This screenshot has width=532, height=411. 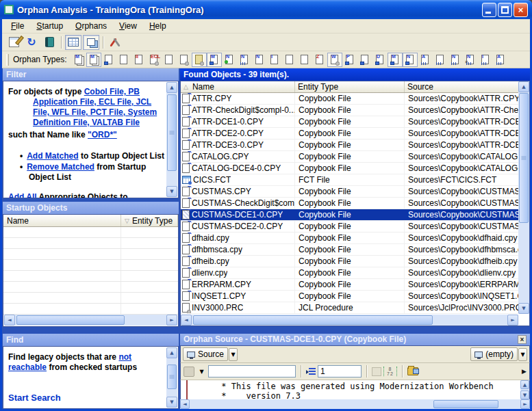 I want to click on table-row: dfhaid.cpyCopybook FileSources\Copybook\…, so click(x=349, y=238).